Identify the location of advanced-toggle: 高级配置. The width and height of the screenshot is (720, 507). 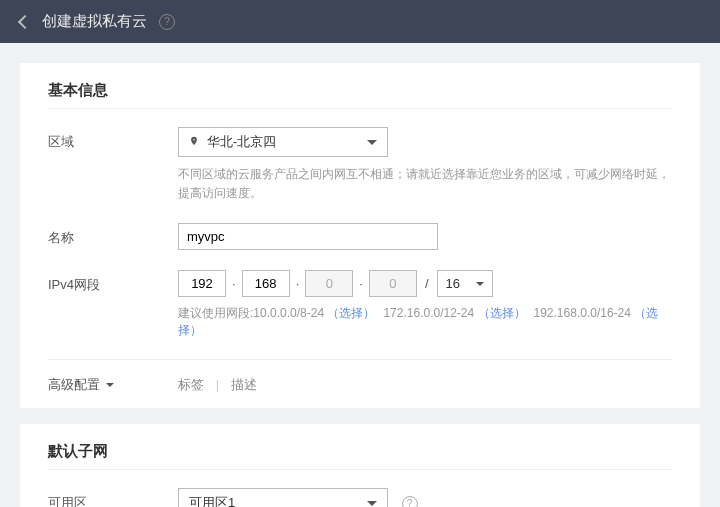
(113, 385).